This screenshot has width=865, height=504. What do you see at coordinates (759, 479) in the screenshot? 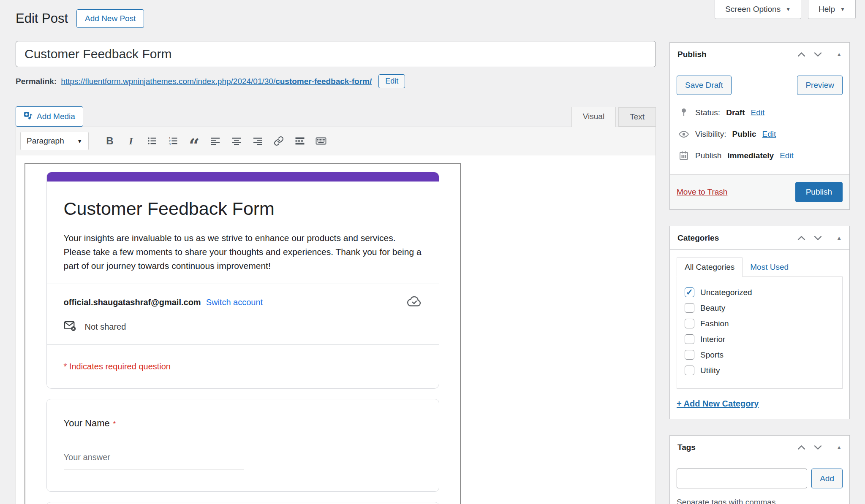
I see `tags-input-row: Add` at bounding box center [759, 479].